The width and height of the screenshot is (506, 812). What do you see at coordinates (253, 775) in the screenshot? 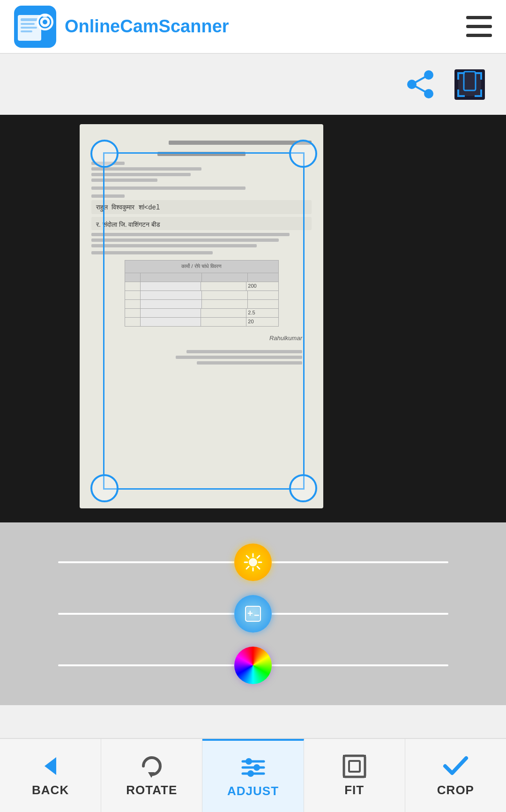
I see `adjust-nav-item: ADJUST` at bounding box center [253, 775].